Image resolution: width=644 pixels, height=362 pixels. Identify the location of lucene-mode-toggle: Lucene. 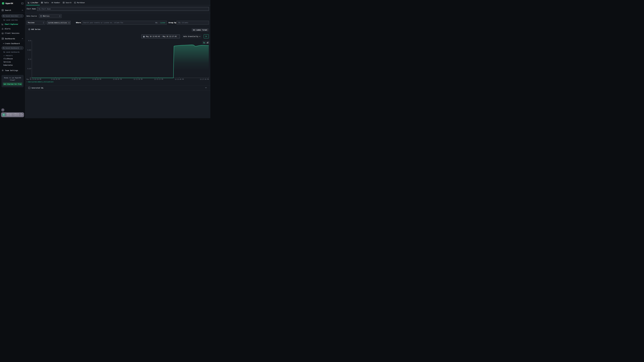
(163, 22).